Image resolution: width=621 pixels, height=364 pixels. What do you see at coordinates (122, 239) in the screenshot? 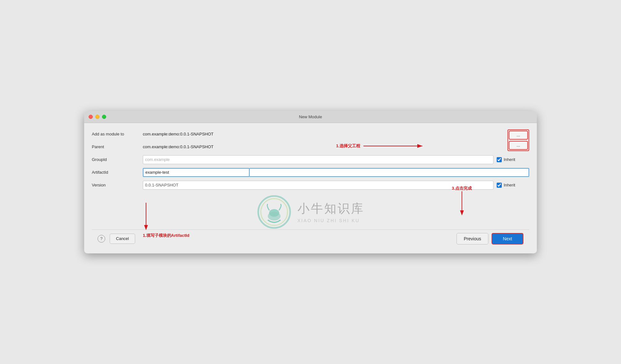
I see `cancel-button: Cancel` at bounding box center [122, 239].